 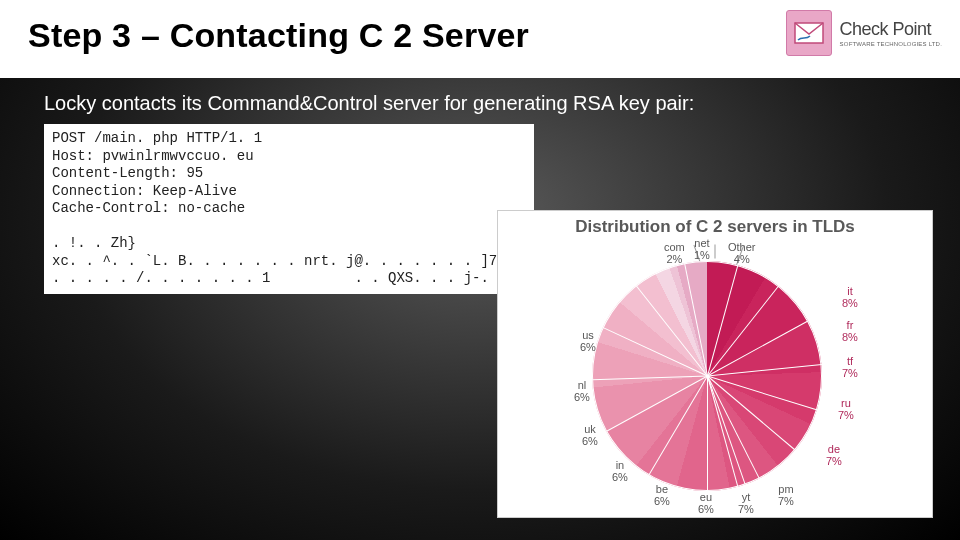 I want to click on slice-label-us: us6%, so click(x=588, y=341).